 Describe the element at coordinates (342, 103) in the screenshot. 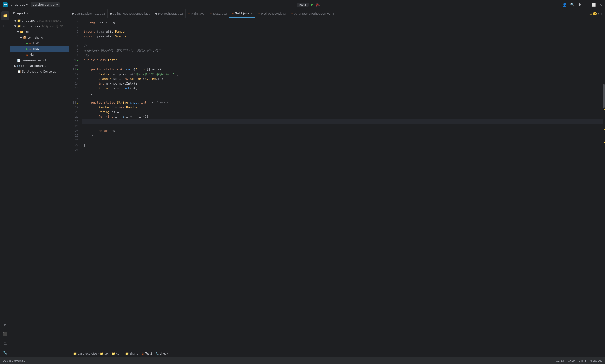

I see `code-line-18: public static String check(int n){ 1 usa…` at that location.